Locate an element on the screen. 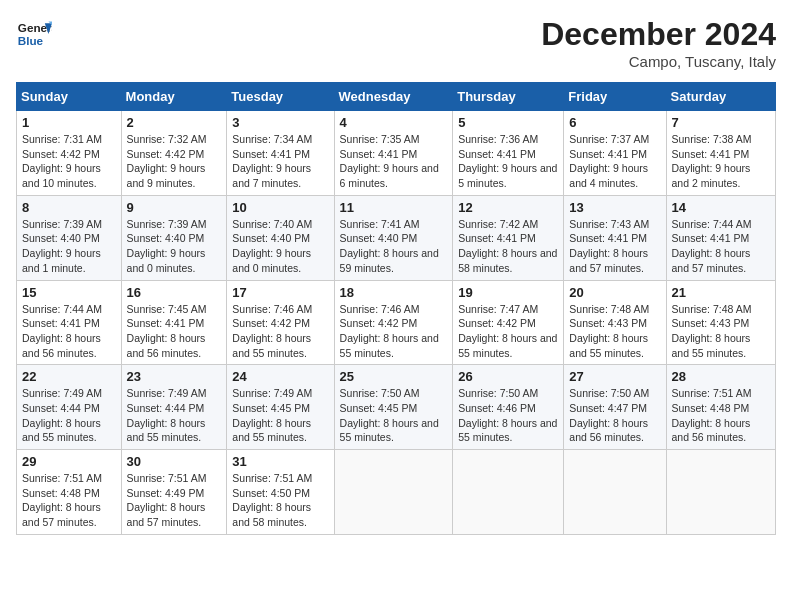 The height and width of the screenshot is (612, 792). day-number: 11 is located at coordinates (394, 208).